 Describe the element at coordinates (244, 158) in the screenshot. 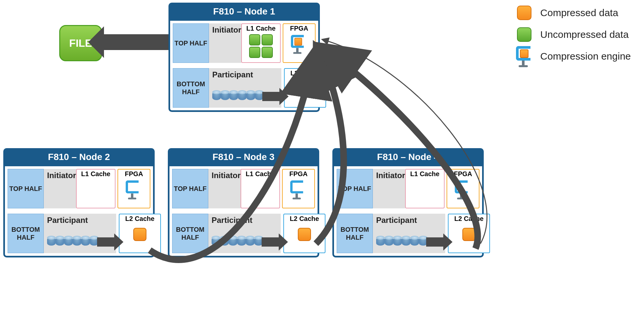

I see `node-3-title: F810 – Node 3` at that location.